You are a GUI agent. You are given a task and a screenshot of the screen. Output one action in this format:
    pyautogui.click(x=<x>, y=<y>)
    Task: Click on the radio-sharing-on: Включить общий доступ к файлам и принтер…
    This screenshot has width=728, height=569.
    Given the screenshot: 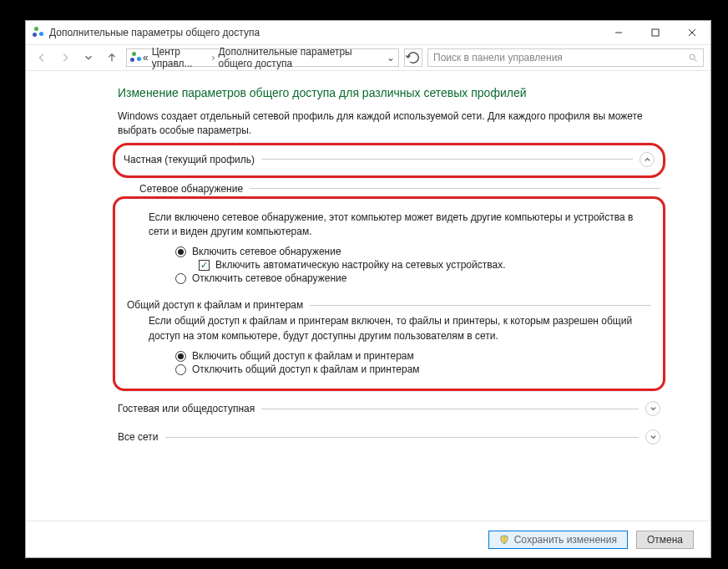 What is the action you would take?
    pyautogui.click(x=413, y=356)
    